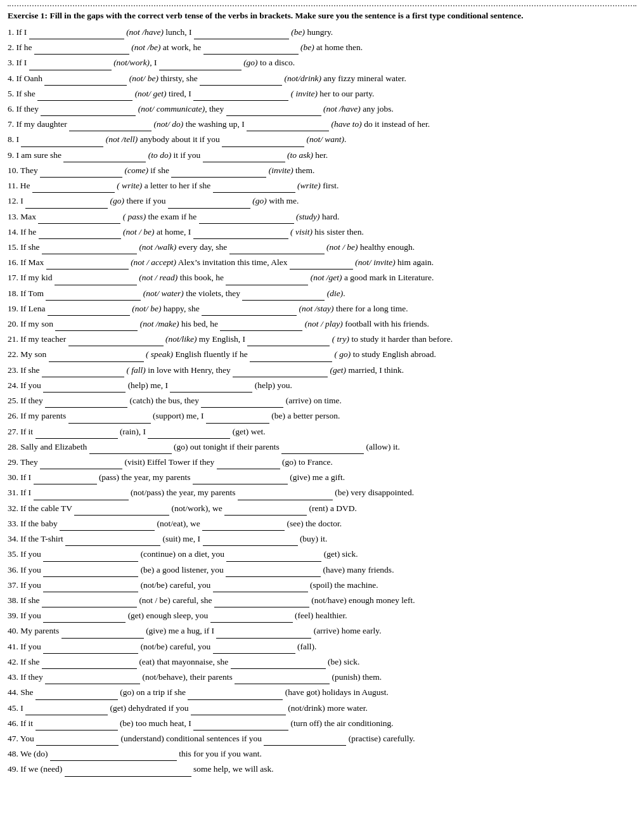 This screenshot has height=818, width=644. I want to click on blank-36a, so click(91, 573).